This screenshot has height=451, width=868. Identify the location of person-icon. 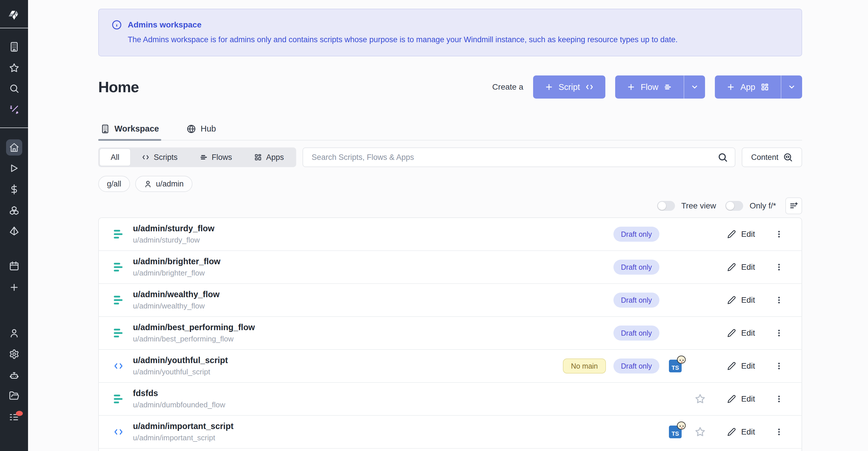
(148, 184).